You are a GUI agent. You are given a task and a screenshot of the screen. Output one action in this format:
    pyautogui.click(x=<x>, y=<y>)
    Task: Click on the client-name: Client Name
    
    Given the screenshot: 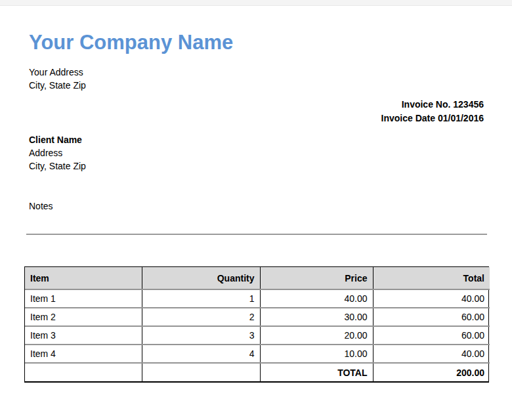 What is the action you would take?
    pyautogui.click(x=58, y=140)
    